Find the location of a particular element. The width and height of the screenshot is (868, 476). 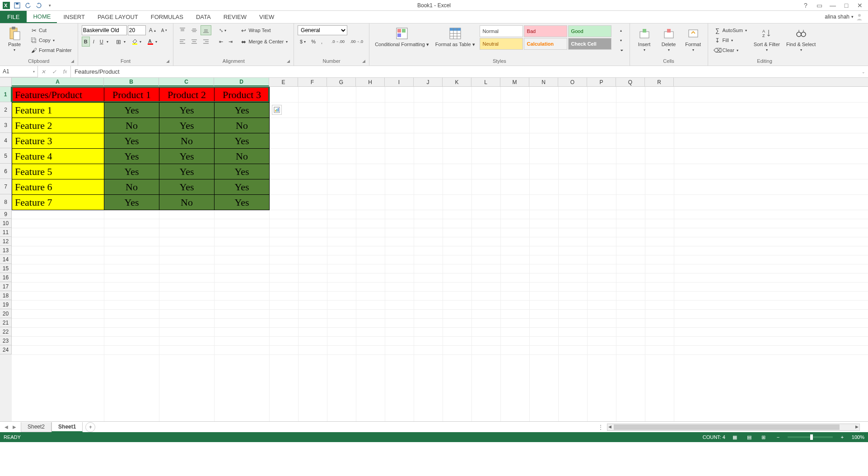

feature-cell: Feature 3 is located at coordinates (58, 141).